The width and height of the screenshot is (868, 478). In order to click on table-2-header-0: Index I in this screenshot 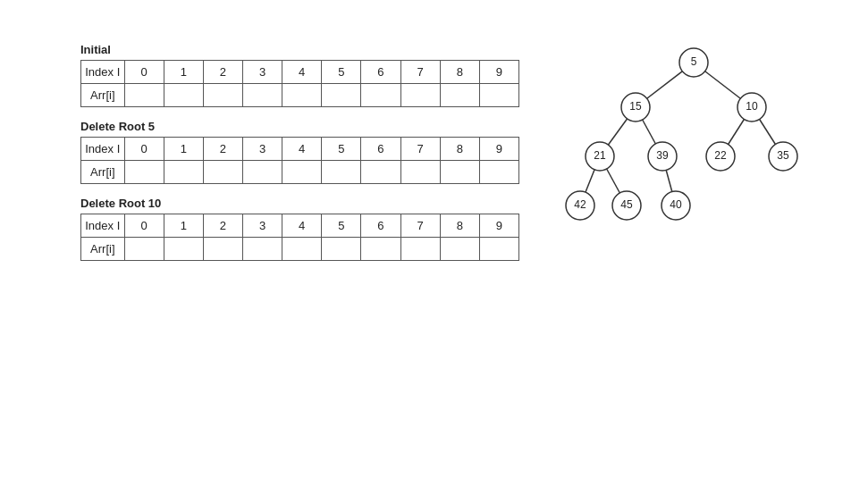, I will do `click(104, 226)`.